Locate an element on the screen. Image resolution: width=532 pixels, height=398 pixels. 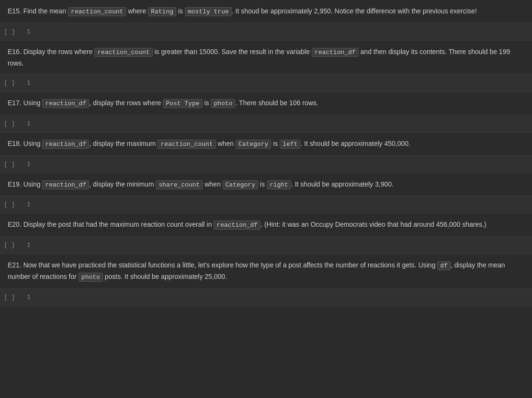
code-left: left is located at coordinates (290, 144).